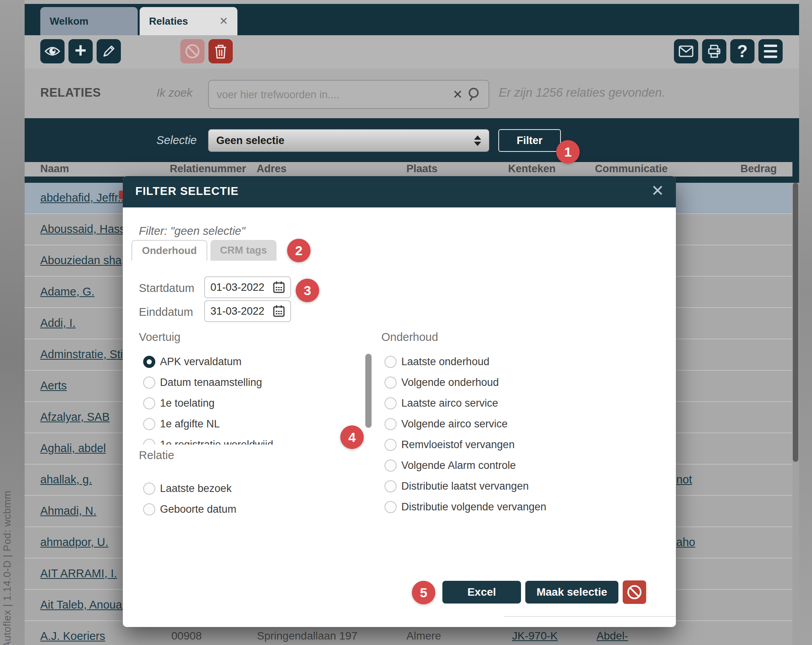 The width and height of the screenshot is (812, 645). Describe the element at coordinates (352, 437) in the screenshot. I see `callout-badge-4: 4` at that location.